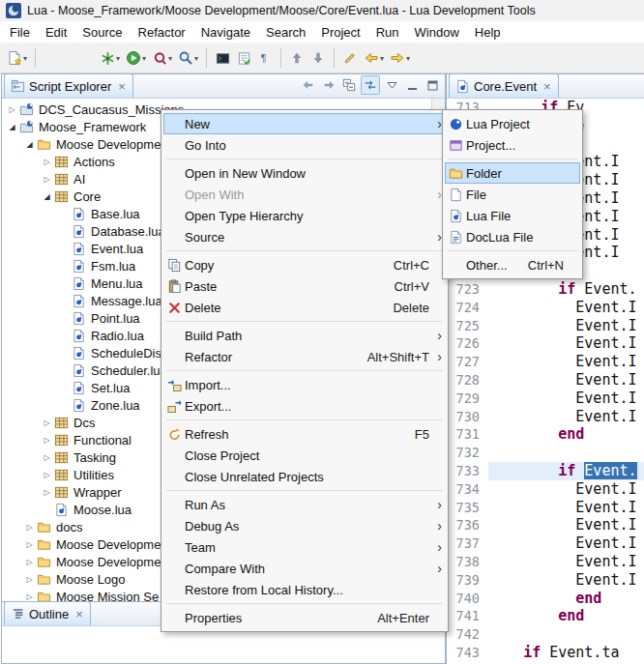 The image size is (644, 664). I want to click on submenu-item-lua-project: Lua Project, so click(512, 124).